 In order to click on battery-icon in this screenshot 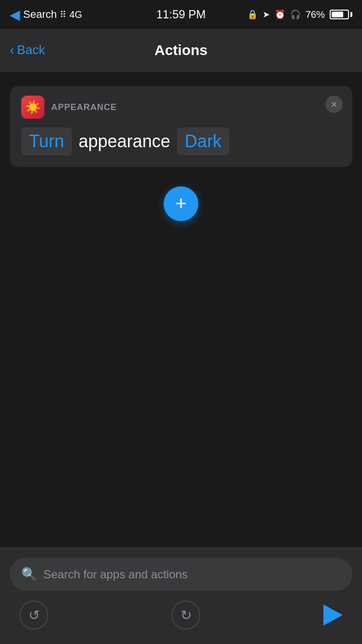, I will do `click(341, 14)`.